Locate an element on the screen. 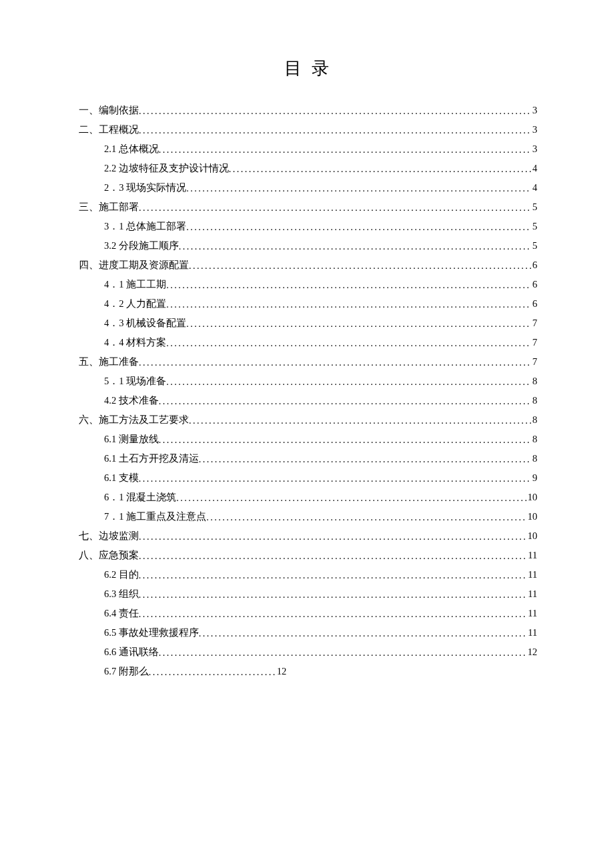 This screenshot has width=614, height=868. toc-entry: 5．1 现场准备8 is located at coordinates (308, 382).